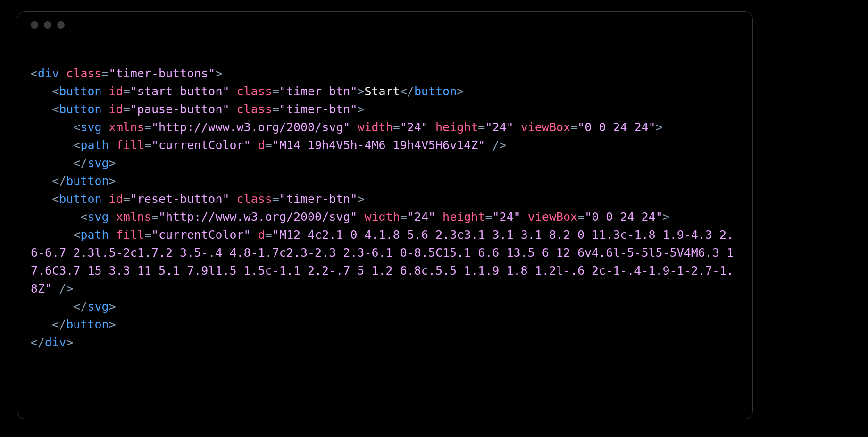  What do you see at coordinates (162, 74) in the screenshot?
I see `code-token-str: "timer-buttons"` at bounding box center [162, 74].